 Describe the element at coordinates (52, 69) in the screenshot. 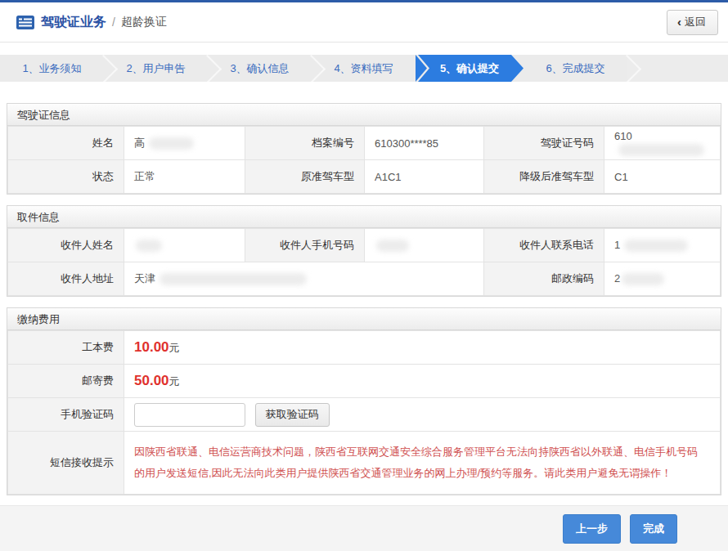

I see `tab-step-1: 1、业务须知` at that location.